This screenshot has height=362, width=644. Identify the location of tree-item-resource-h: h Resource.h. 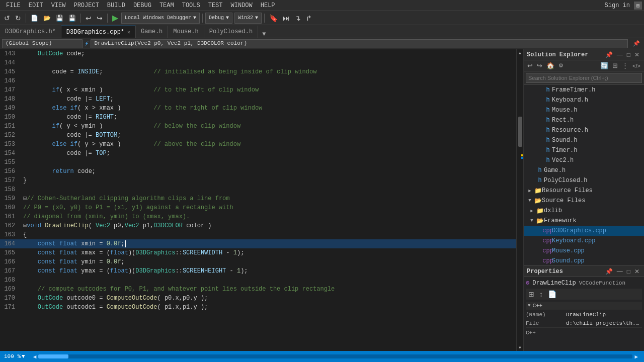
(584, 130).